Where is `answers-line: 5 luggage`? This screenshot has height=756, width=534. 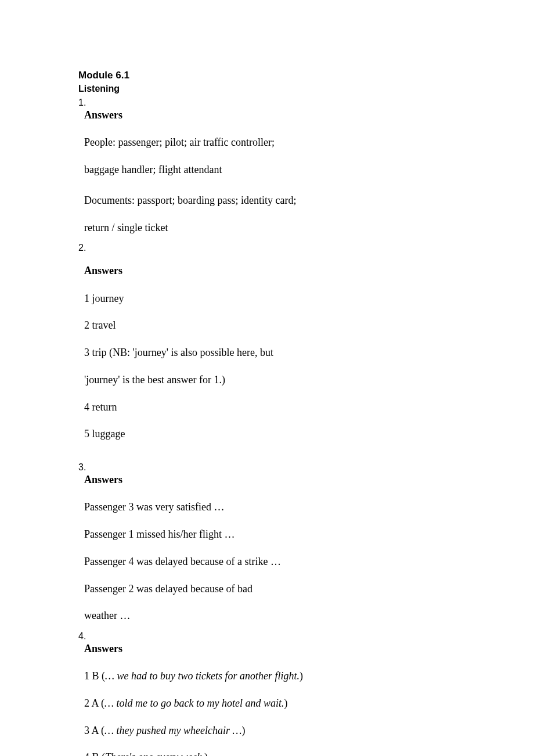 answers-line: 5 luggage is located at coordinates (104, 434).